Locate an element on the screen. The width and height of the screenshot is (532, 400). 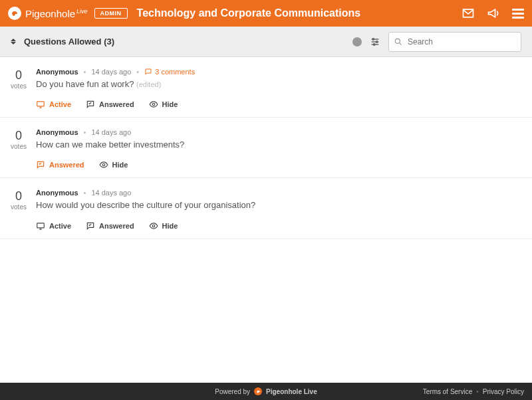
app-header: PigeonholeLive ADMIN Technology and Corp… is located at coordinates (266, 13).